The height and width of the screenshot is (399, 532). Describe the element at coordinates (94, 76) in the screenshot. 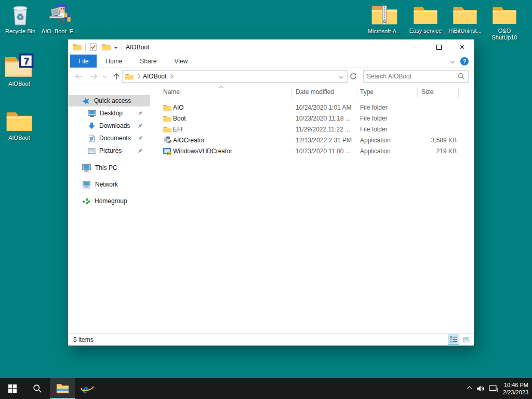

I see `forward-icon` at that location.